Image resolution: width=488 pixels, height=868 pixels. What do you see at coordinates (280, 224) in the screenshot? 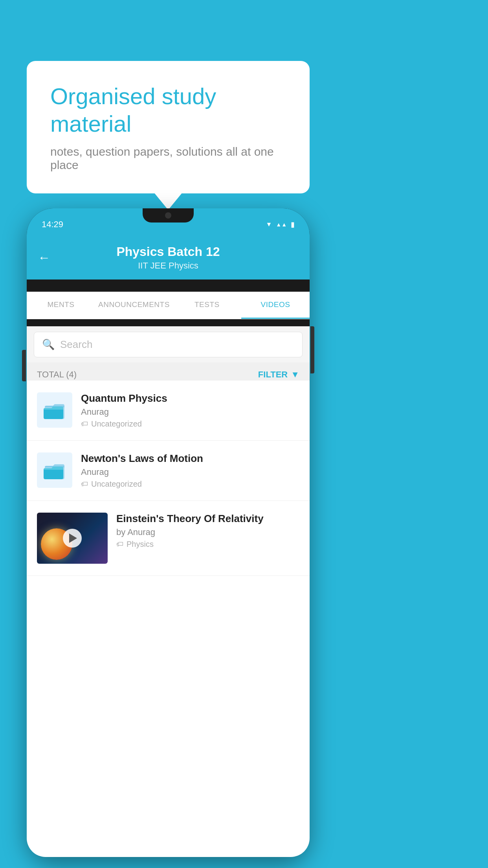
I see `status-icons: ▼ ▲▲ ▮` at bounding box center [280, 224].